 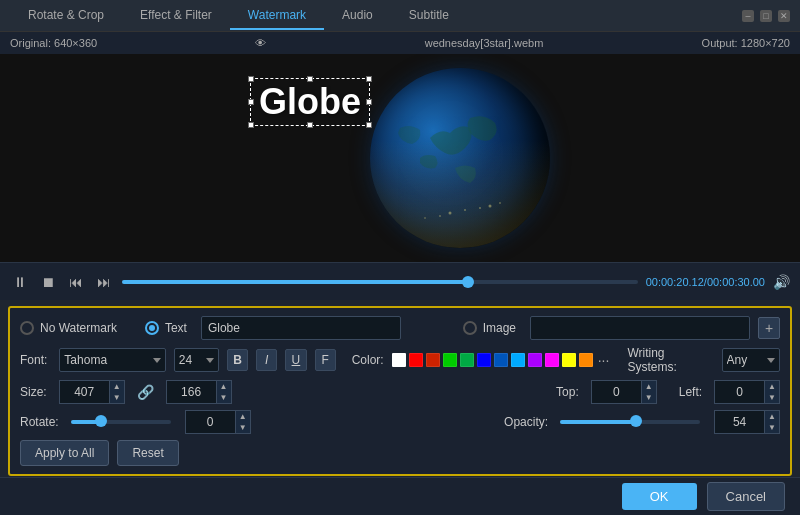 I want to click on swatch-blue, so click(x=484, y=360).